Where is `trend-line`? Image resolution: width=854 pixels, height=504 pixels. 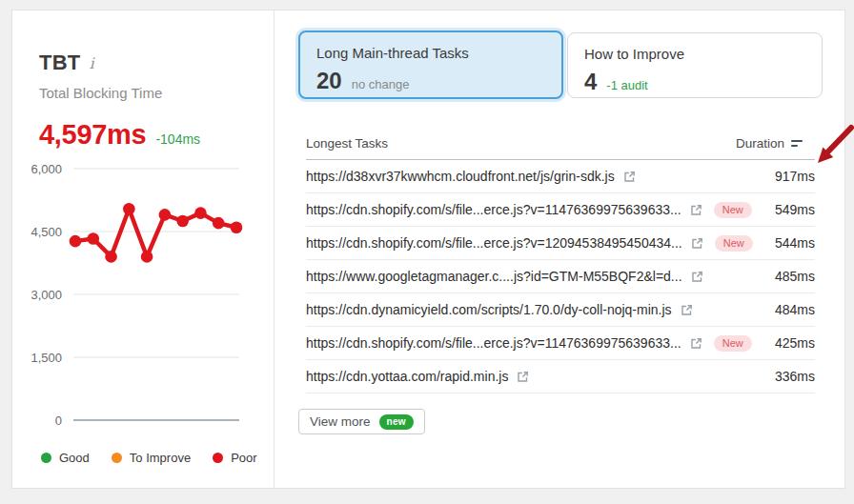 trend-line is located at coordinates (156, 232).